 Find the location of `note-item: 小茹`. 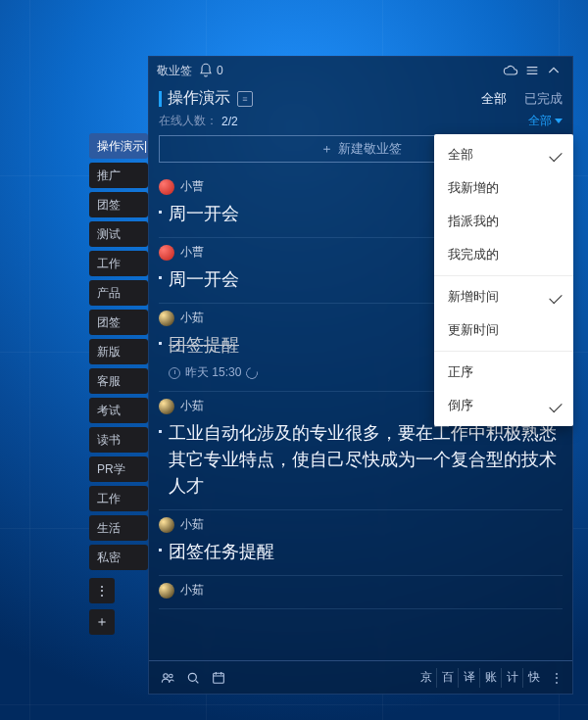

note-item: 小茹 is located at coordinates (361, 593).